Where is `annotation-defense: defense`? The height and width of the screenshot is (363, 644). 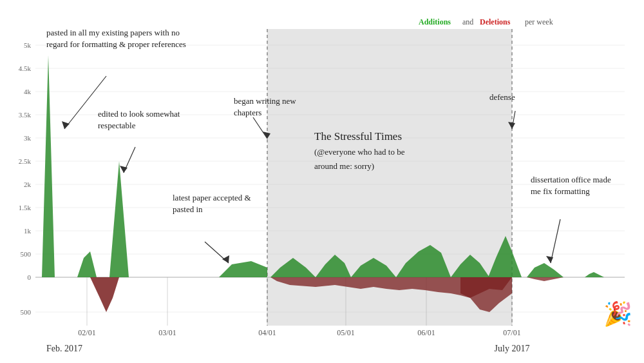
annotation-defense: defense is located at coordinates (522, 97).